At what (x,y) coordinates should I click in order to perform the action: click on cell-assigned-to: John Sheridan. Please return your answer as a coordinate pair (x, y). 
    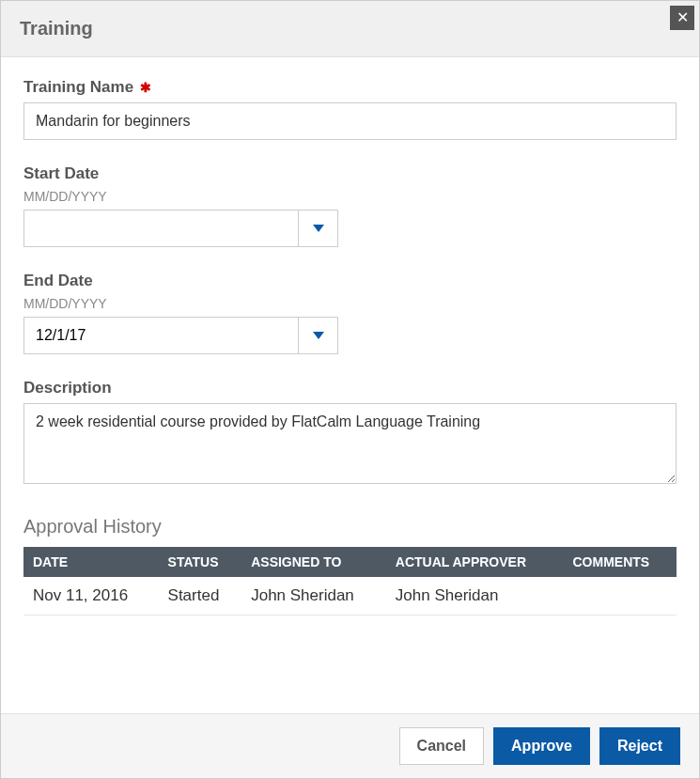
    Looking at the image, I should click on (314, 596).